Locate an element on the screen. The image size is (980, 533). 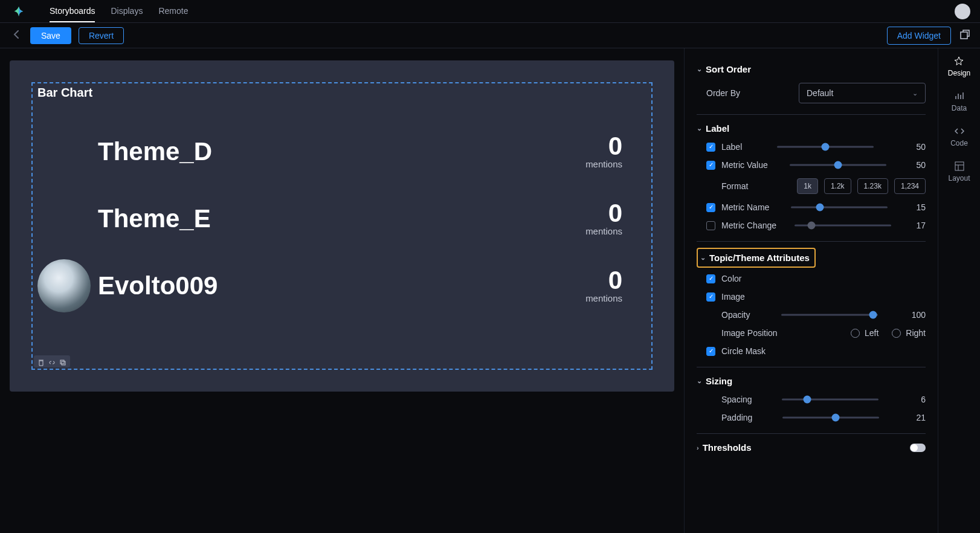
layout-icon is located at coordinates (959, 166).